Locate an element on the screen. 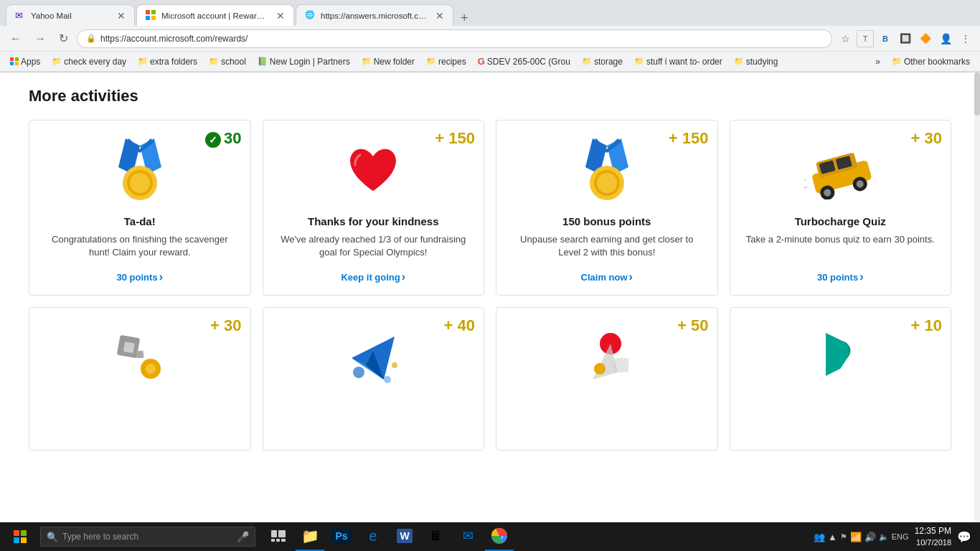 The height and width of the screenshot is (551, 980). bookmark-new-login-label: New Login | Partners is located at coordinates (310, 62).